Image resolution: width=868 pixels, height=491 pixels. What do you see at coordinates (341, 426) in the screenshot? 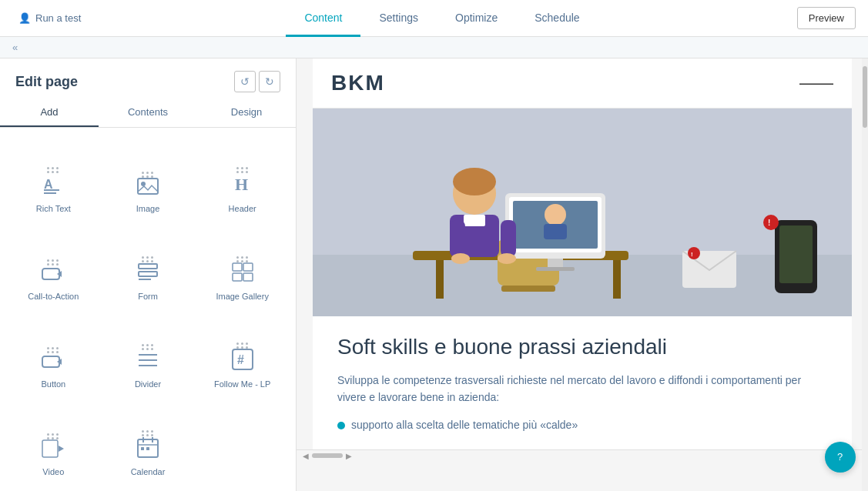
I see `bullet-dot` at bounding box center [341, 426].